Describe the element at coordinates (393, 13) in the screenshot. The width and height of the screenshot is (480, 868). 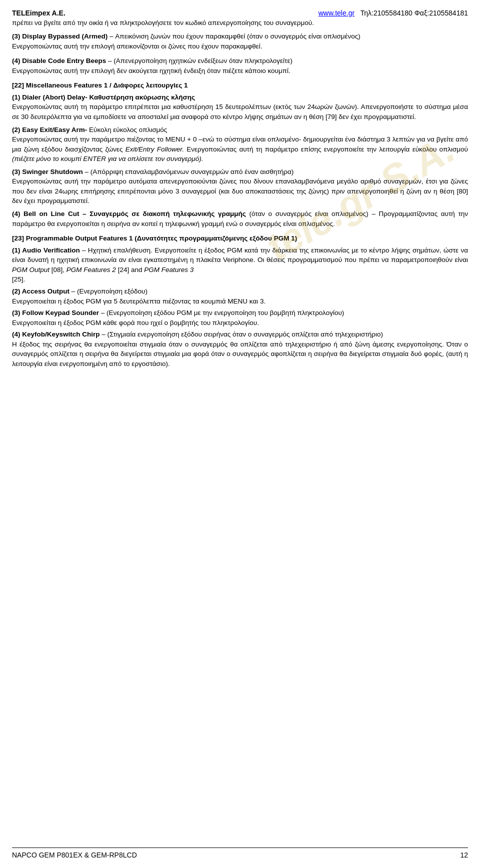
I see `contact-info: www.tele.gr Τηλ:2105584180 Φαξ:210558418…` at that location.